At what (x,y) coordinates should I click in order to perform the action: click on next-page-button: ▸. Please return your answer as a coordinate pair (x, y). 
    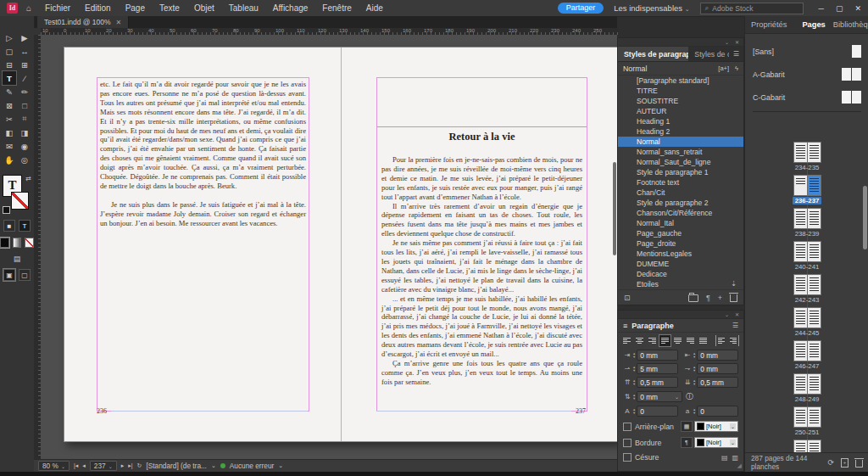
    Looking at the image, I should click on (123, 466).